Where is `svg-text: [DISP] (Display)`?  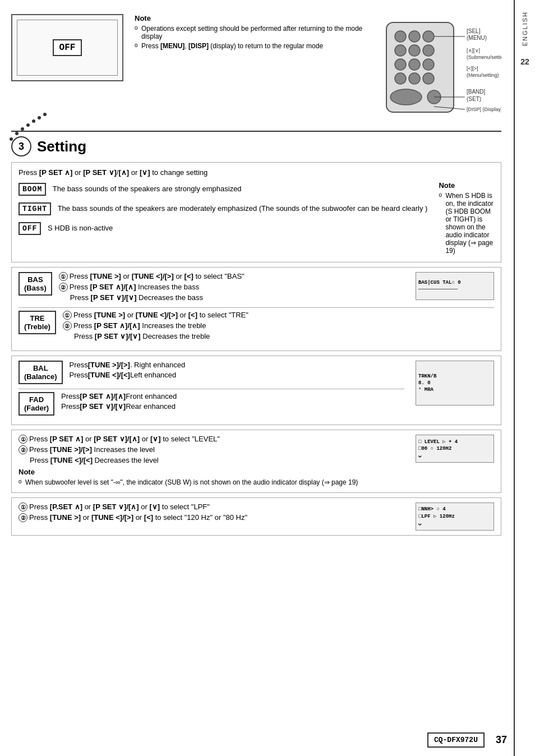 svg-text: [DISP] (Display) is located at coordinates (484, 109).